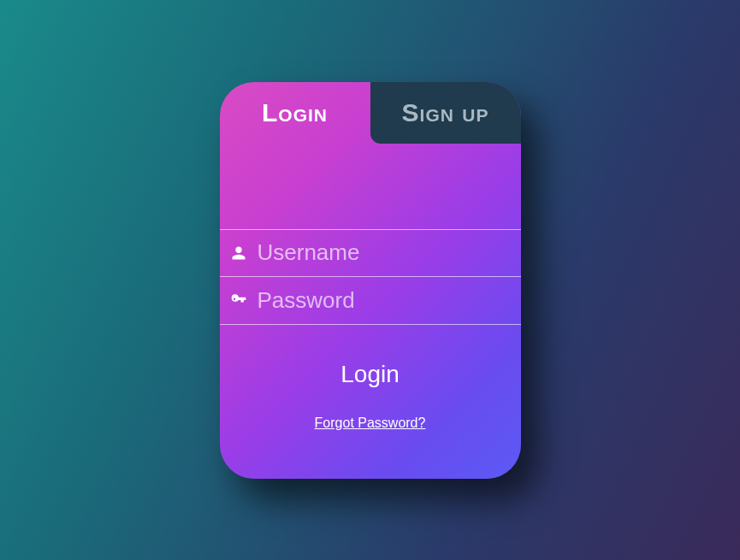  I want to click on tab-bar: Login Sign up, so click(370, 113).